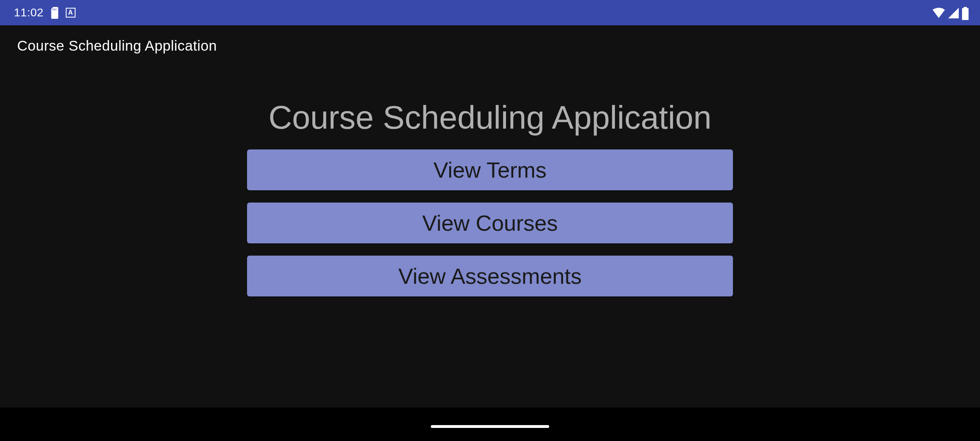 This screenshot has width=980, height=441. Describe the element at coordinates (490, 276) in the screenshot. I see `view-assessments-button: View Assessments` at that location.